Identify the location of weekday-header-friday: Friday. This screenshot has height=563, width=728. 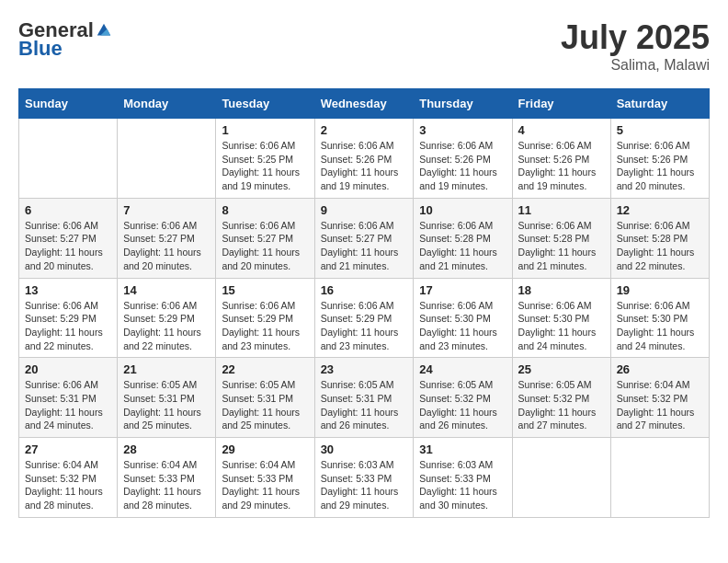
(561, 104).